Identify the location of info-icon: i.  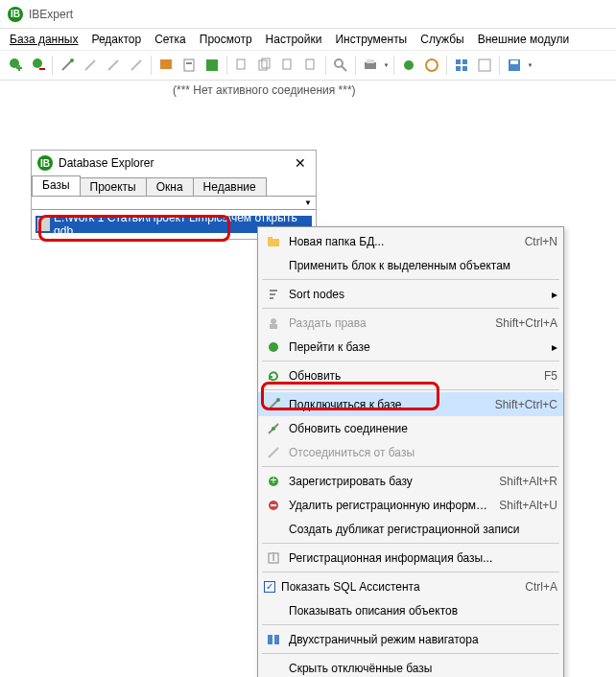
(273, 558).